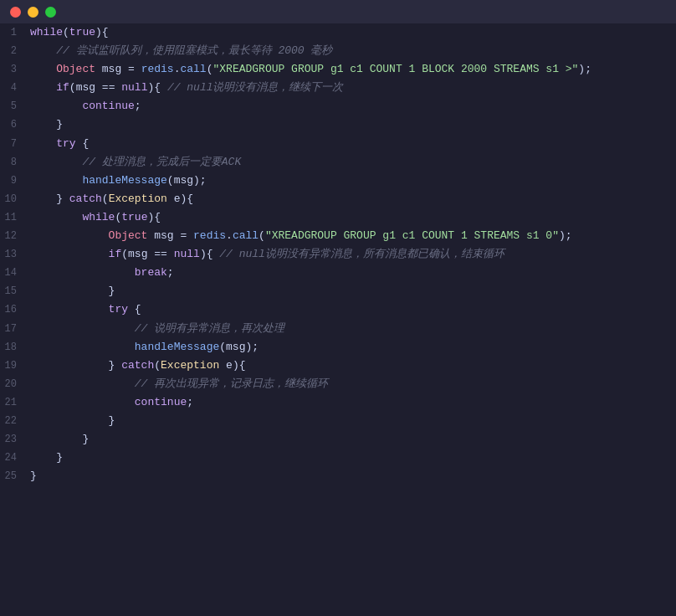 This screenshot has width=676, height=616. I want to click on code-line: 20 // 再次出现异常，记录日志，继续循环, so click(338, 384).